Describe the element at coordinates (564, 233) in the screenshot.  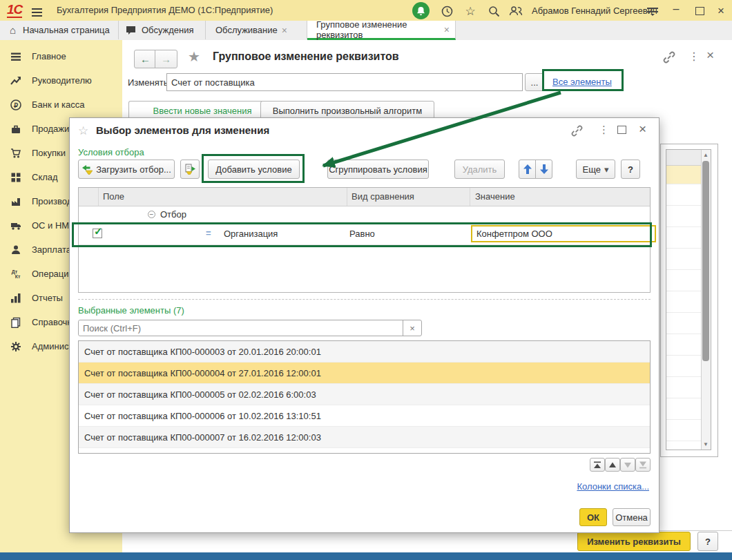
I see `condition-value-field: Конфетпром ООО` at that location.